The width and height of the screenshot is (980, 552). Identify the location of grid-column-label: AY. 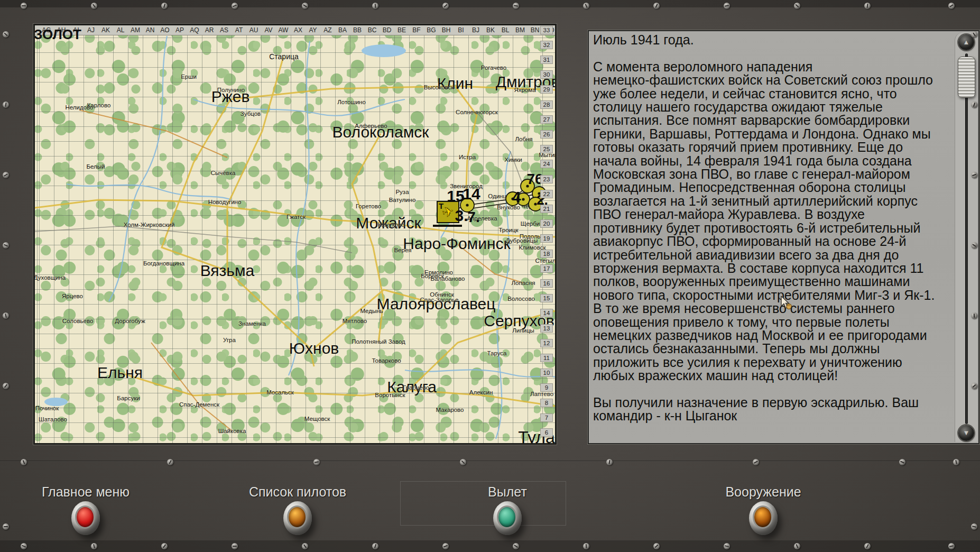
(313, 30).